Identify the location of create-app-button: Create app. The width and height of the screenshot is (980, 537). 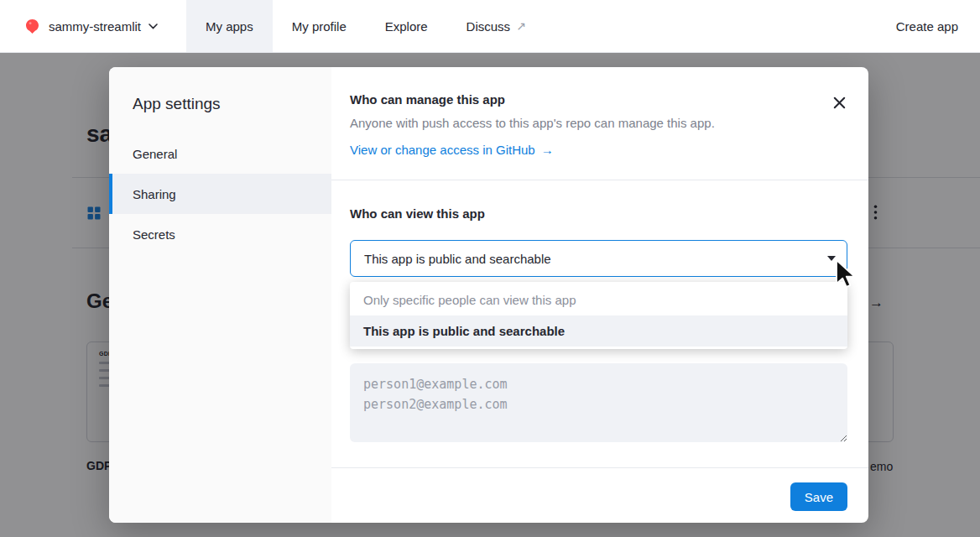
(927, 26).